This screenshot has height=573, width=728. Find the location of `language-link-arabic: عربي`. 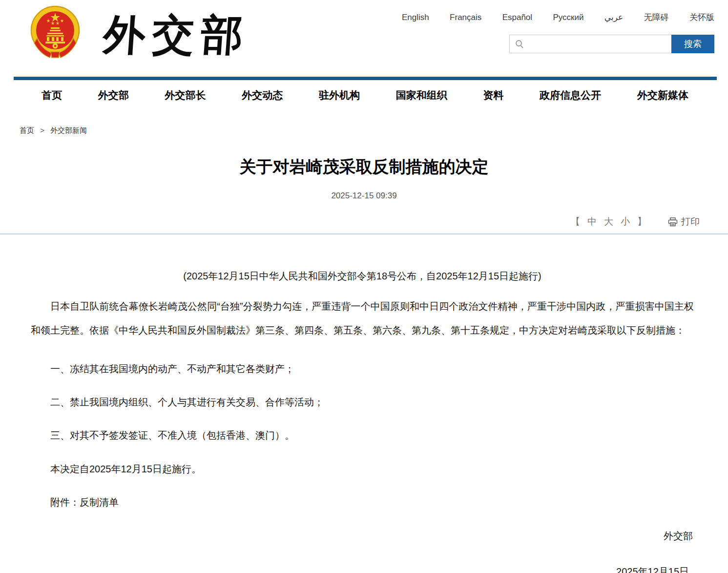

language-link-arabic: عربي is located at coordinates (614, 18).